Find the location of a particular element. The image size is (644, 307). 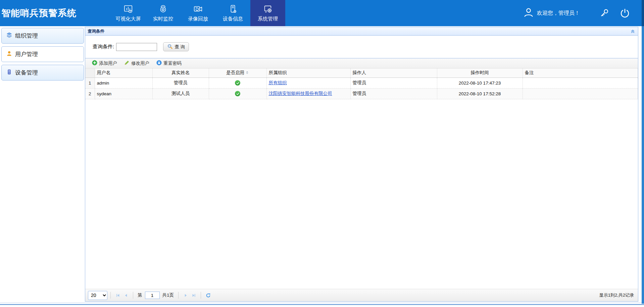

search-button-label: 查 询 is located at coordinates (180, 47).